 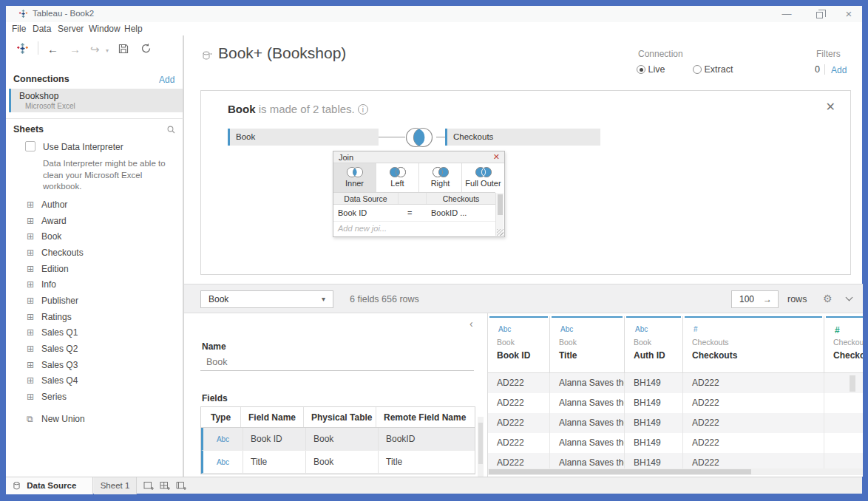 I want to click on search-icon, so click(x=172, y=130).